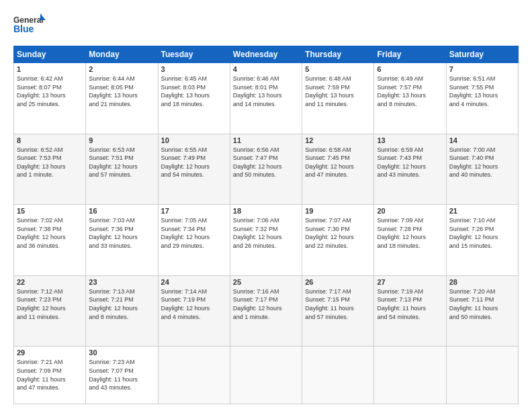 The image size is (532, 411). What do you see at coordinates (50, 311) in the screenshot?
I see `calendar-cell: 22Sunrise: 7:12 AMSunset: 7:23 PMDayligh…` at bounding box center [50, 311].